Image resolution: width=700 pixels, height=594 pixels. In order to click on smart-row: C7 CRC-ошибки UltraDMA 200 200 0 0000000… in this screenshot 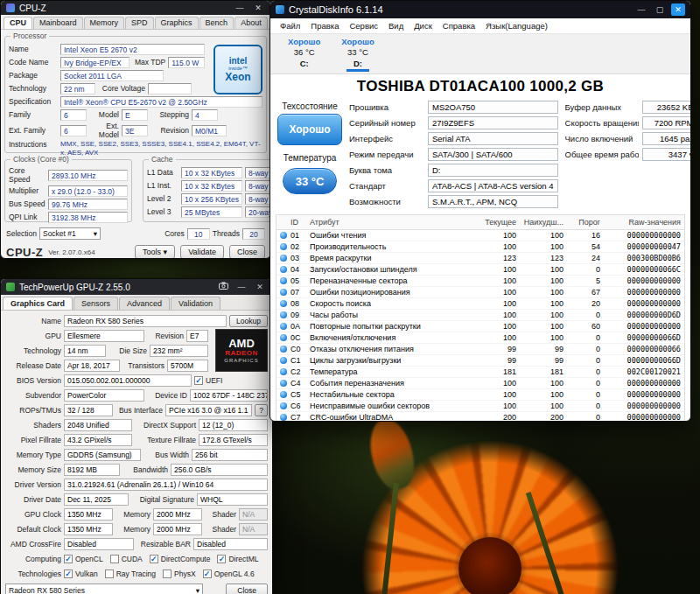, I will do `click(480, 416)`.